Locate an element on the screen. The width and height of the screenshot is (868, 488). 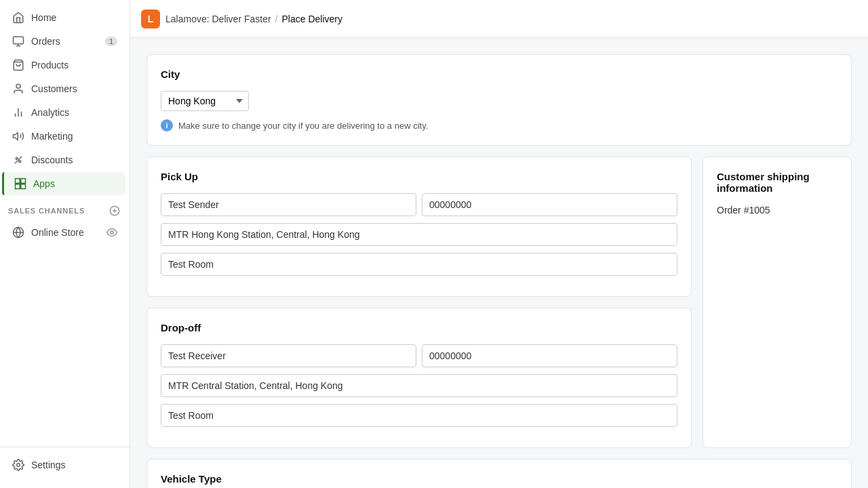
sidebar-item-discounts-label: Discounts is located at coordinates (52, 160).